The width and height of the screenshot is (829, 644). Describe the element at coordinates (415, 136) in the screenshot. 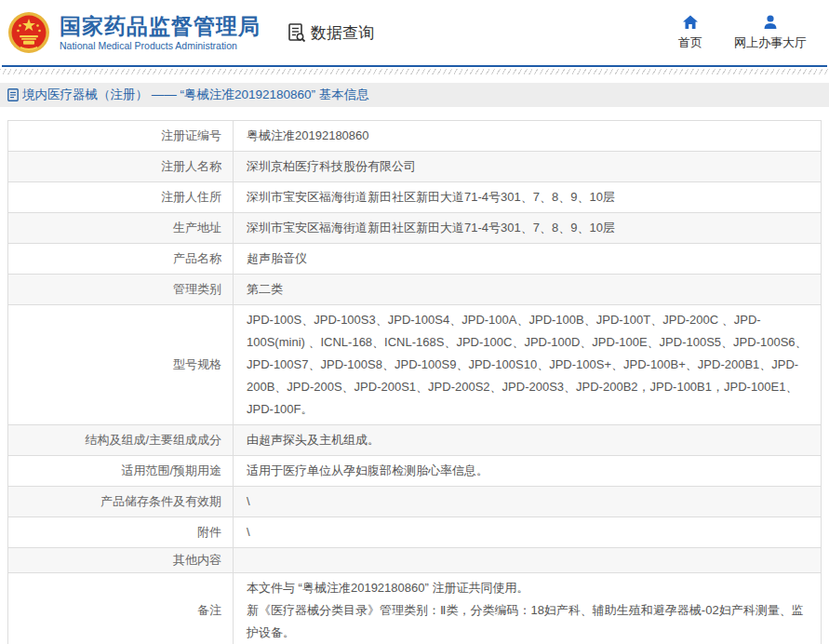

I see `table-row: 注册证编号粤械注准20192180860` at that location.